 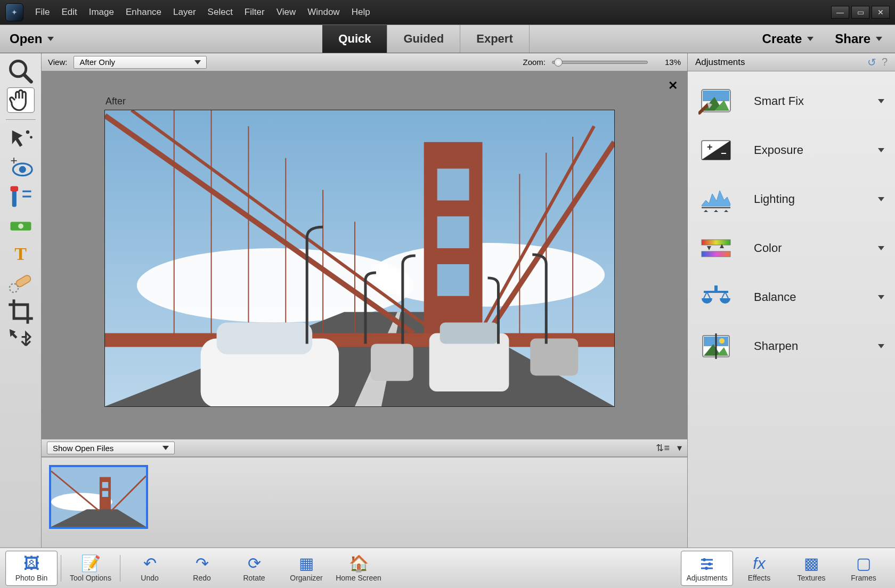 I want to click on reset-icon: ↺, so click(x=872, y=62).